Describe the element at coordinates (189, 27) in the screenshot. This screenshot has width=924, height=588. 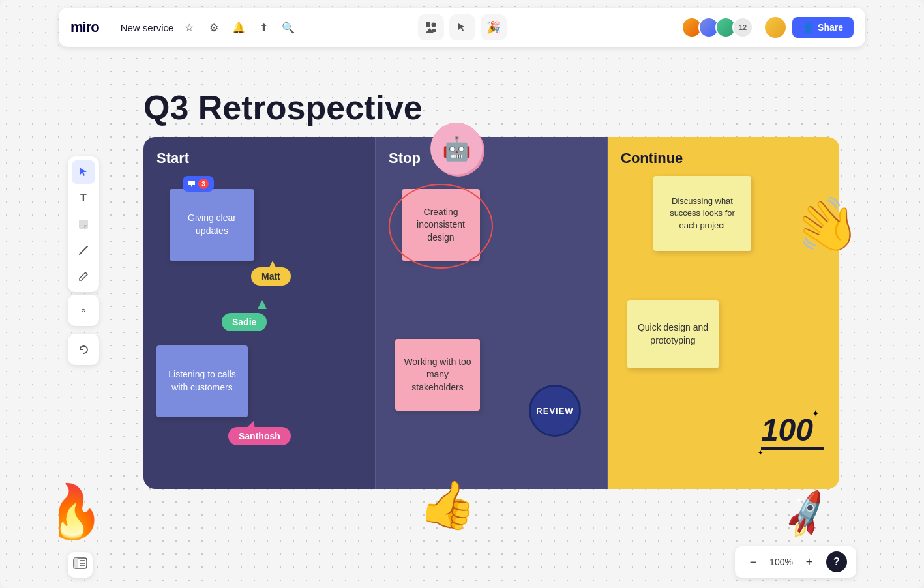
I see `star-icon: ☆` at that location.